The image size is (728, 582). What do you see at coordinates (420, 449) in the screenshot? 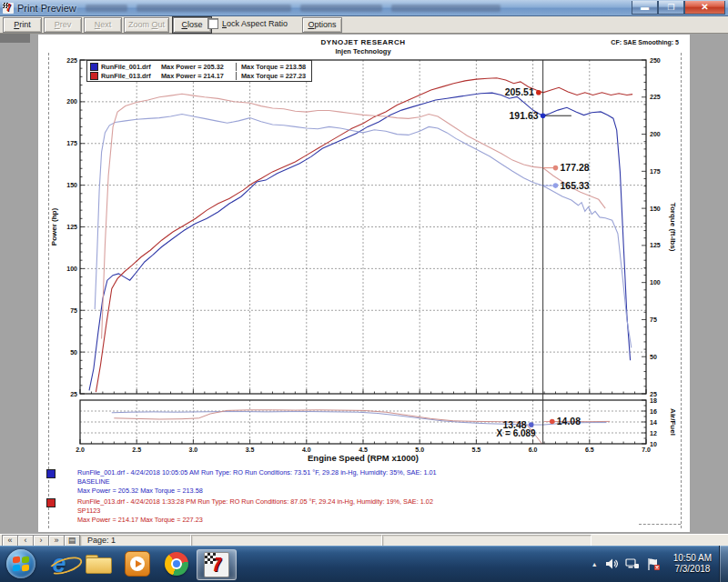
I see `svg-text: 5.0` at bounding box center [420, 449].